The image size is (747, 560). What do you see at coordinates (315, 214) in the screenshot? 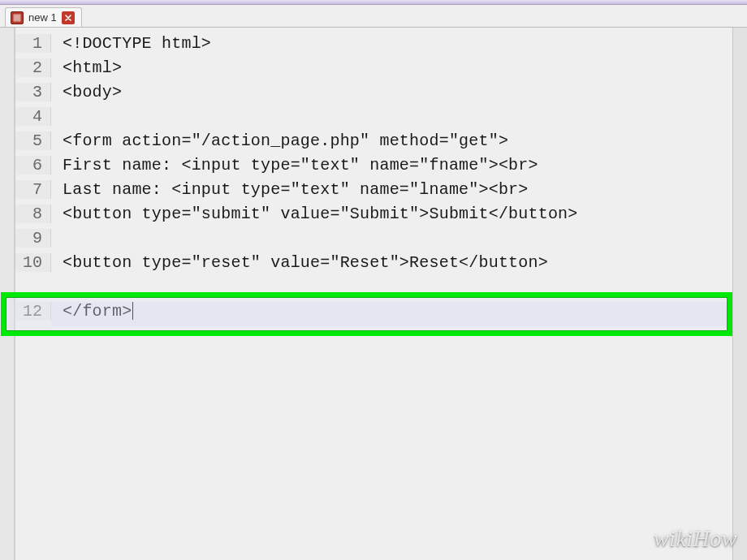
I see `code-text: <button type="submit" value="Submit">Sub…` at bounding box center [315, 214].